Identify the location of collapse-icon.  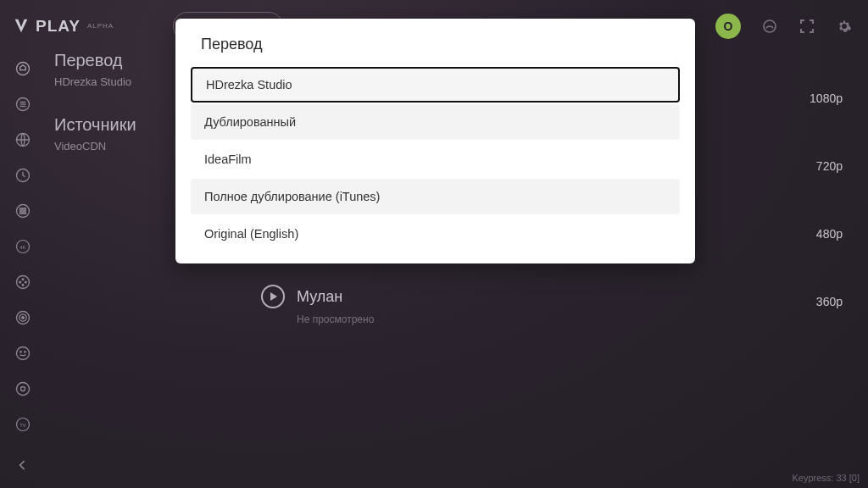
(23, 465).